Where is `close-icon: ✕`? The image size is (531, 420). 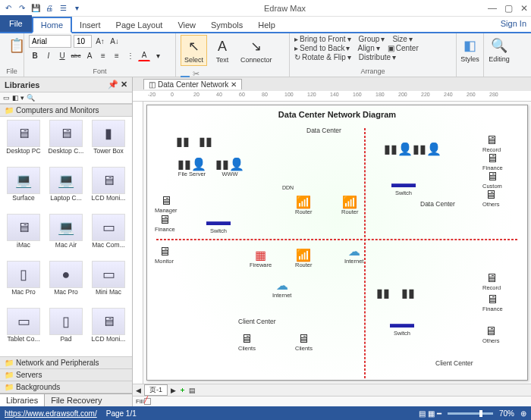 close-icon: ✕ is located at coordinates (524, 8).